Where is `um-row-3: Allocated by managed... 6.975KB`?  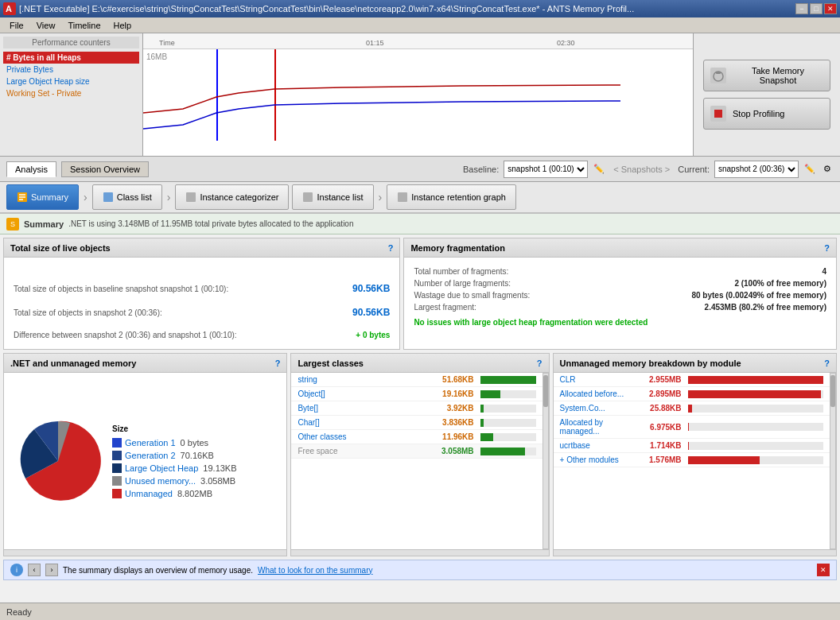 um-row-3: Allocated by managed... 6.975KB is located at coordinates (692, 428).